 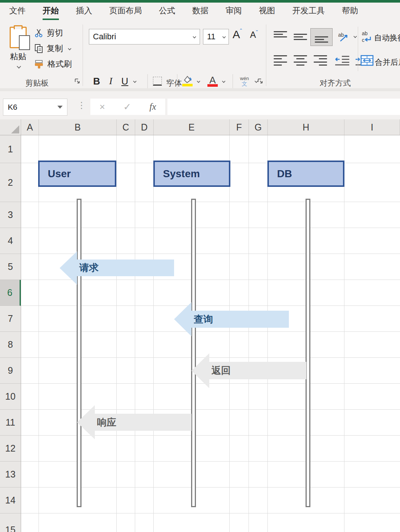 What do you see at coordinates (18, 37) in the screenshot?
I see `paste-clipboard-icon` at bounding box center [18, 37].